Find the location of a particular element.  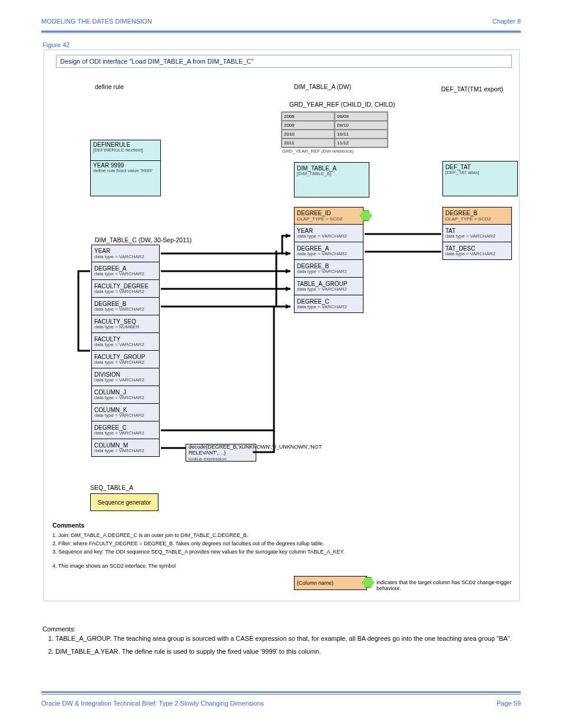

lookup-expression-box: decode(DEGREE_B,'xUNKNOWN','0_UNKNOWN','… is located at coordinates (221, 453).